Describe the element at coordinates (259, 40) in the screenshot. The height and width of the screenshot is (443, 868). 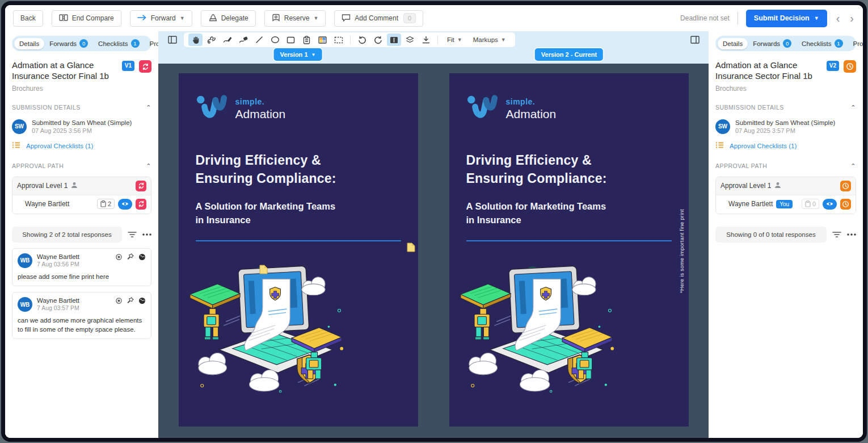
I see `line-tool-button` at that location.